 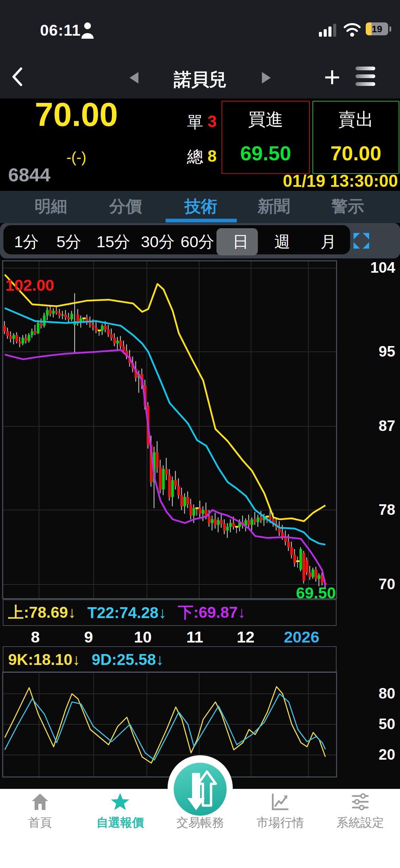 I want to click on nav-trading-label: 交易帳務, so click(x=200, y=822).